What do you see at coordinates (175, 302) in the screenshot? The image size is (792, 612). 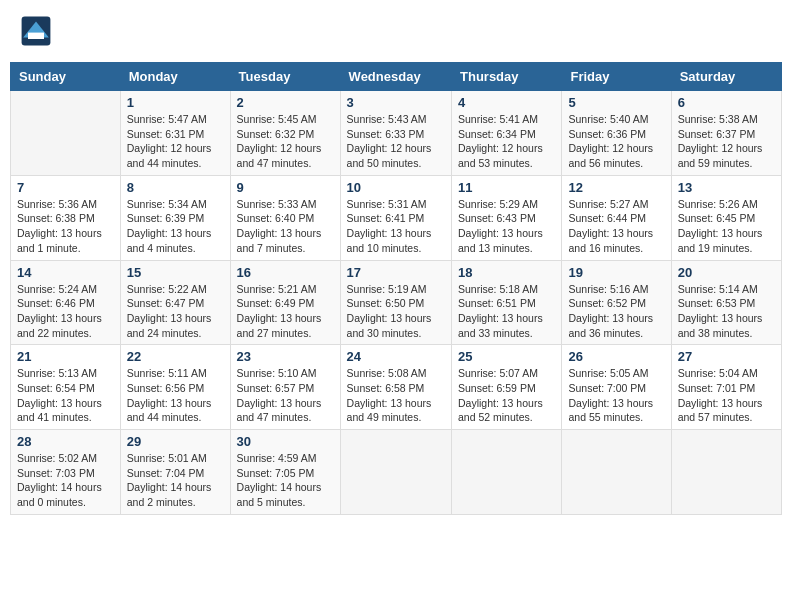 I see `calendar-cell: 15Sunrise: 5:22 AM Sunset: 6:47 PM Dayli…` at bounding box center [175, 302].